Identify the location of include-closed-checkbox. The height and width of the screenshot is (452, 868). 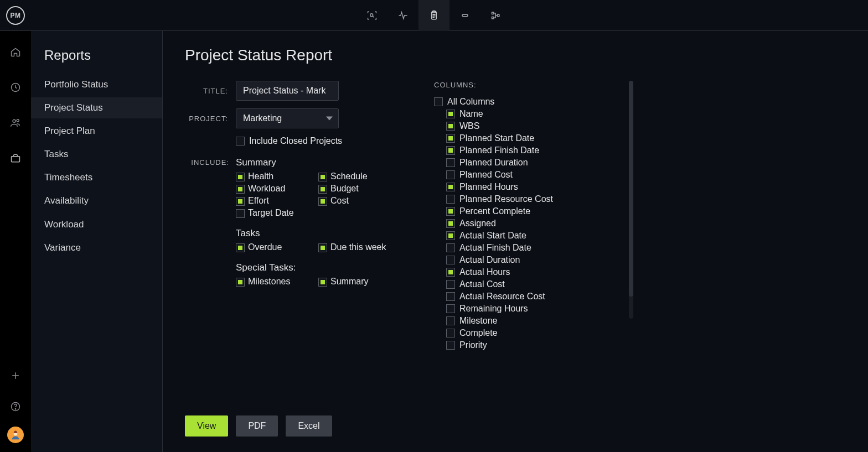
(240, 141).